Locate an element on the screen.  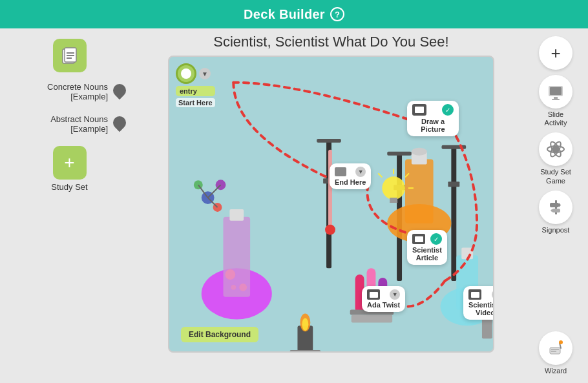
wizard-label: Wizard is located at coordinates (556, 371).